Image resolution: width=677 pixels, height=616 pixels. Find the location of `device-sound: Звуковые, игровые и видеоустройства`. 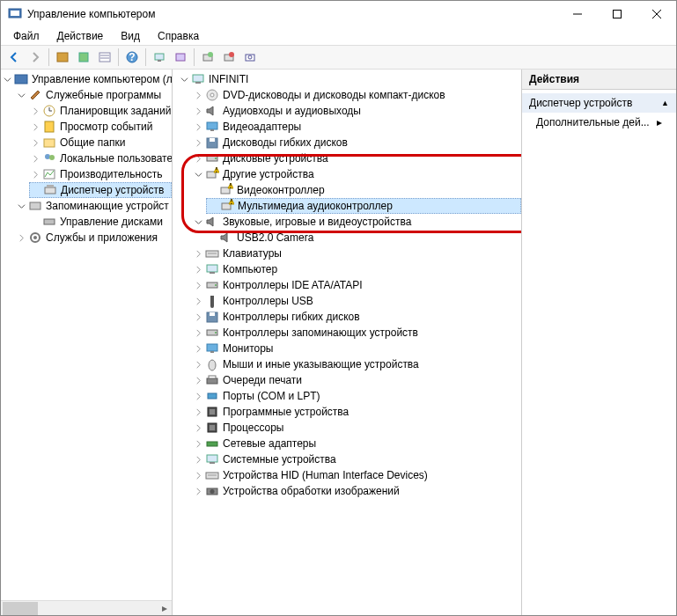

device-sound: Звуковые, игровые и видеоустройства is located at coordinates (357, 222).